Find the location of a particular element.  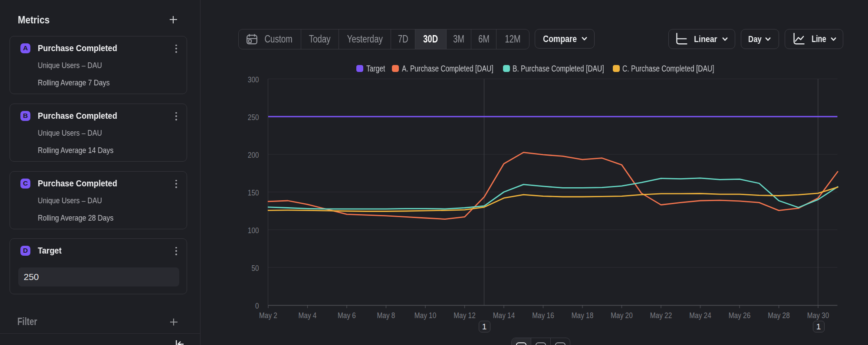

svg-text: May 20 is located at coordinates (621, 315).